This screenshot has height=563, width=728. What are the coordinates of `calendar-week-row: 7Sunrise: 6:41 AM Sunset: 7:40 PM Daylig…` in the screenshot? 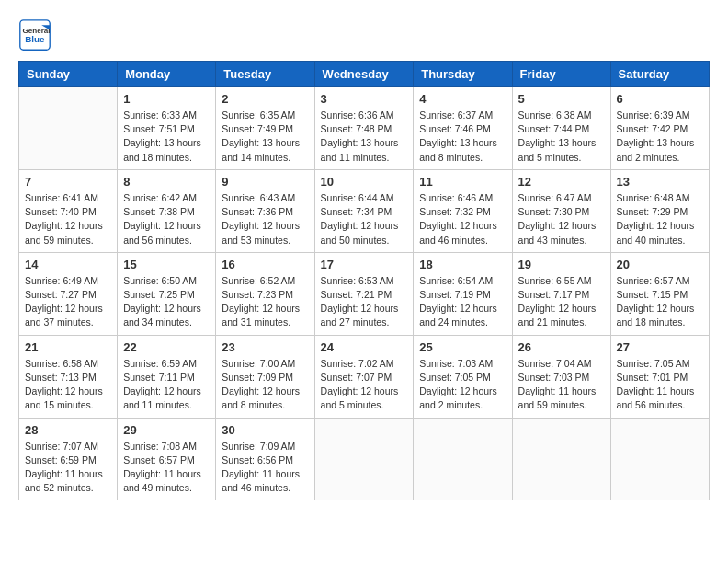 It's located at (364, 211).